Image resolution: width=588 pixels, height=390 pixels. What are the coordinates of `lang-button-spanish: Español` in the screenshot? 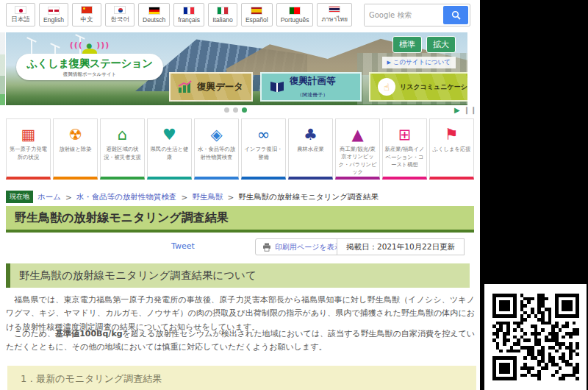 It's located at (257, 15).